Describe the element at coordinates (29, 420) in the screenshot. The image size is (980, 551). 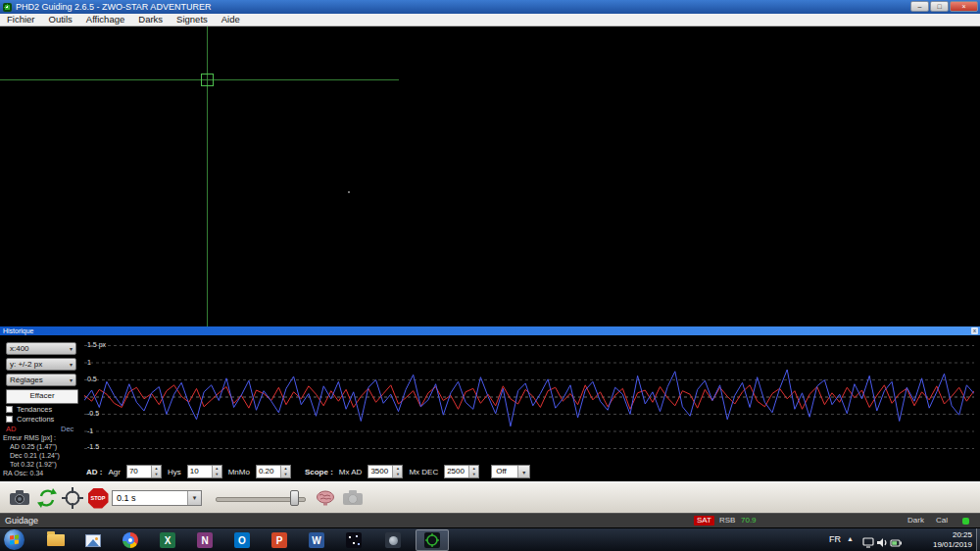
I see `corrections-checkbox-row: Corrections` at that location.